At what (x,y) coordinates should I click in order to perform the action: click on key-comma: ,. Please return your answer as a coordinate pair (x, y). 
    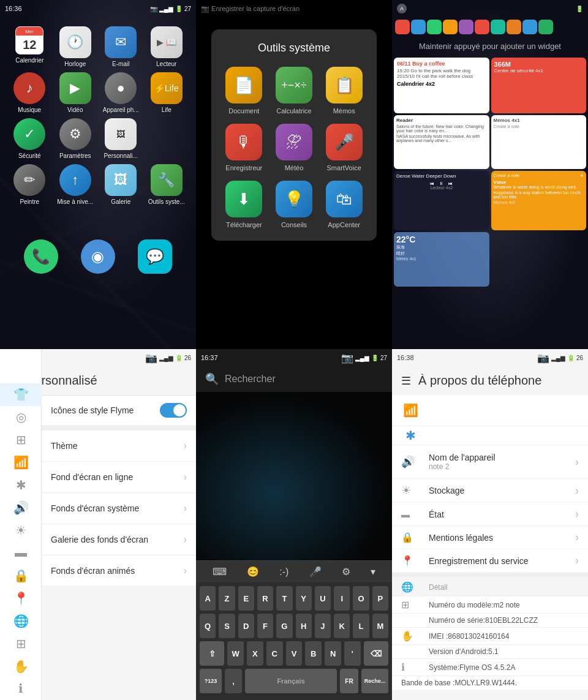
    Looking at the image, I should click on (233, 681).